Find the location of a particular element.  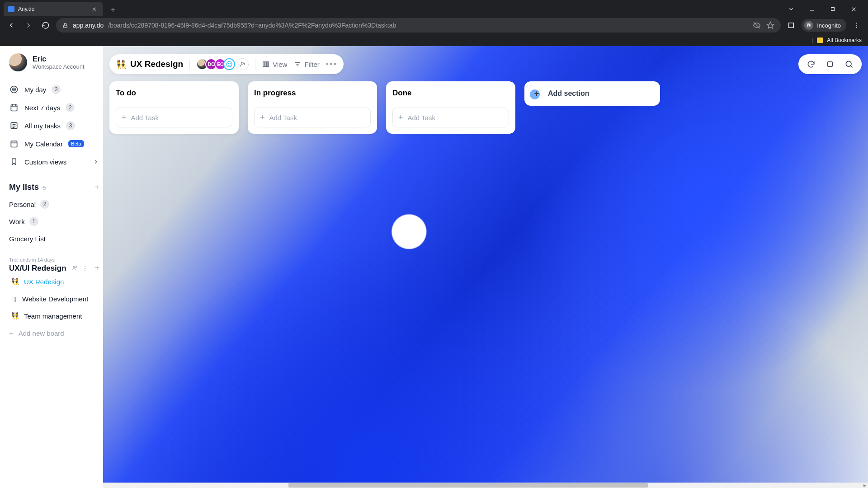

sync-button is located at coordinates (811, 64).